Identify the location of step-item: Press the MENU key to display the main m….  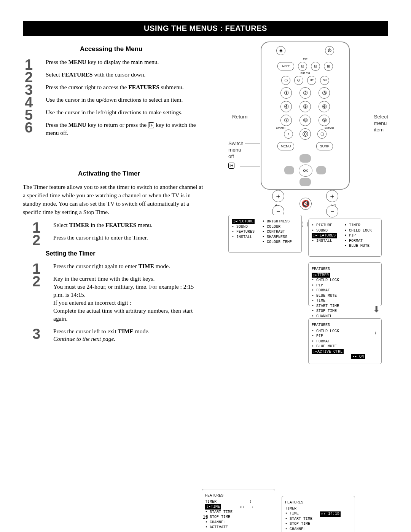
(114, 62).